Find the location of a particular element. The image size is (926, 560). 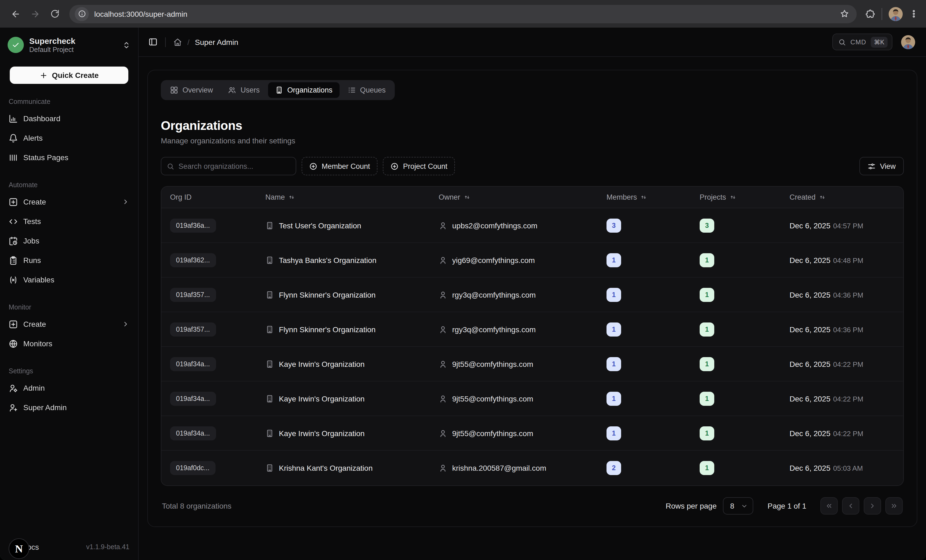

tab-overview: Overview is located at coordinates (192, 90).